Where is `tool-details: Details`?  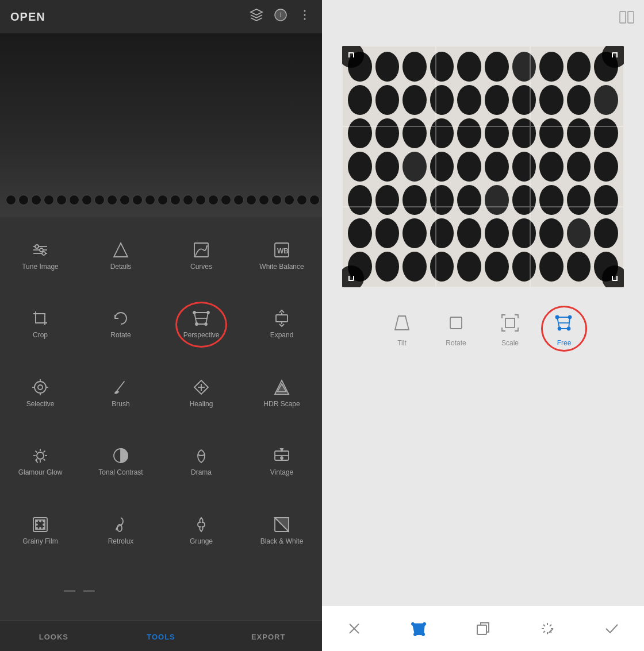 tool-details: Details is located at coordinates (121, 256).